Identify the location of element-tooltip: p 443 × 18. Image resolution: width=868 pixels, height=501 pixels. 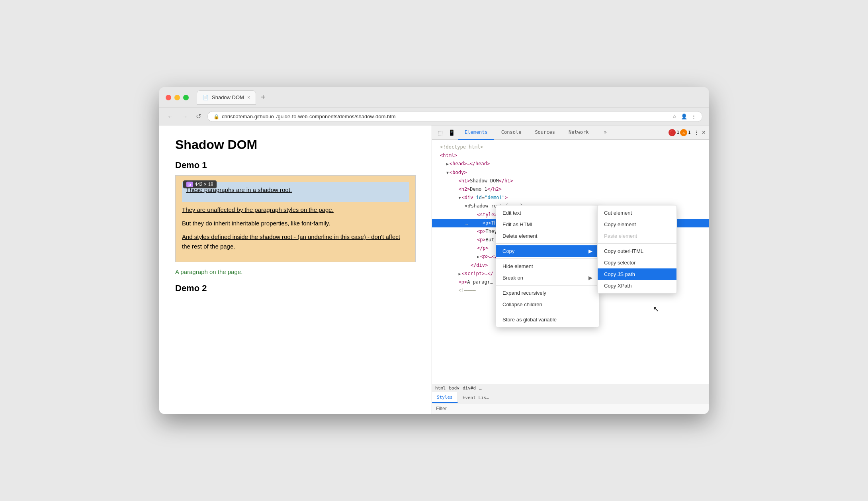
(200, 184).